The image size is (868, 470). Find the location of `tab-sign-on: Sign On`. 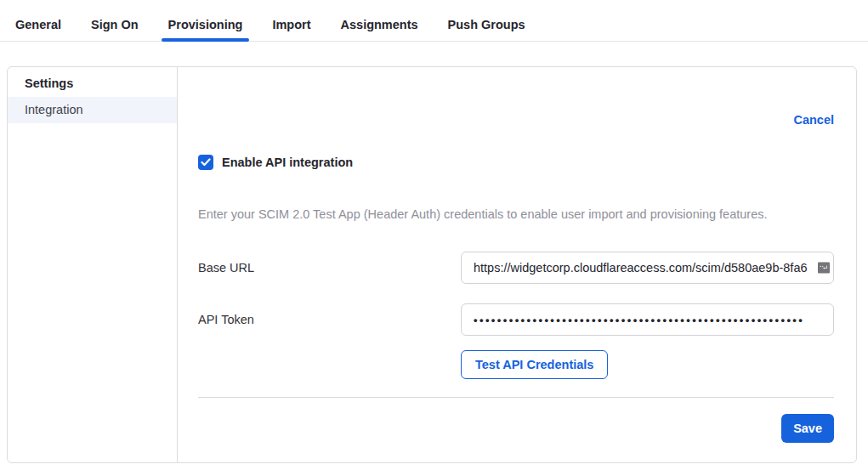

tab-sign-on: Sign On is located at coordinates (115, 29).